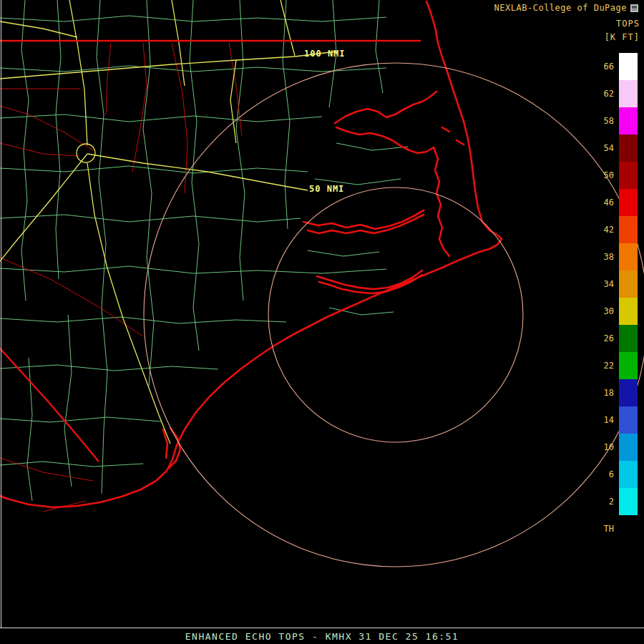 The height and width of the screenshot is (644, 644). Describe the element at coordinates (613, 121) in the screenshot. I see `legend-row: 58` at that location.